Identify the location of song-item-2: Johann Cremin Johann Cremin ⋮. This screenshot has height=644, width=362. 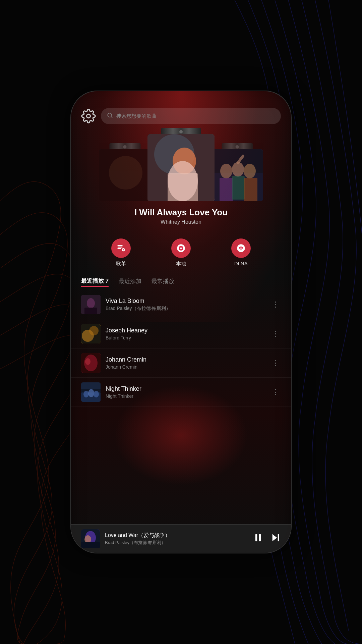
(181, 363).